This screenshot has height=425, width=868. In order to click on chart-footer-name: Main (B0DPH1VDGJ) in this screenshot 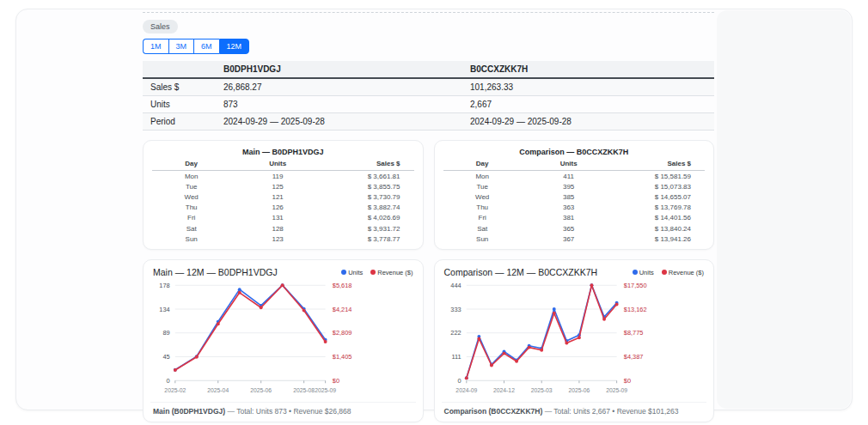, I will do `click(189, 411)`.